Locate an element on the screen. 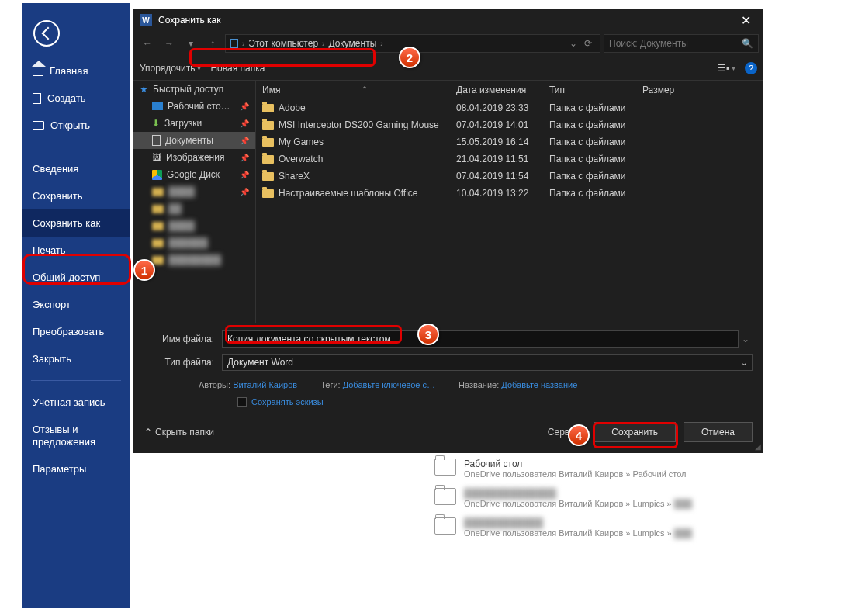 This screenshot has height=616, width=841. col-type: Тип is located at coordinates (590, 90).